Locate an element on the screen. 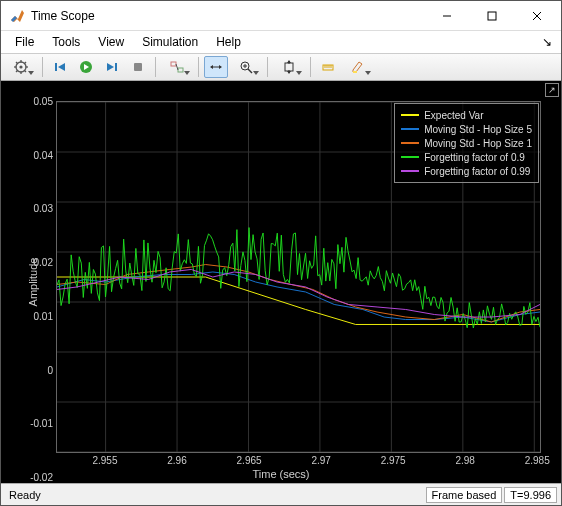 The width and height of the screenshot is (562, 506). legend-entry: Forgetting factor of 0.99 is located at coordinates (466, 171).